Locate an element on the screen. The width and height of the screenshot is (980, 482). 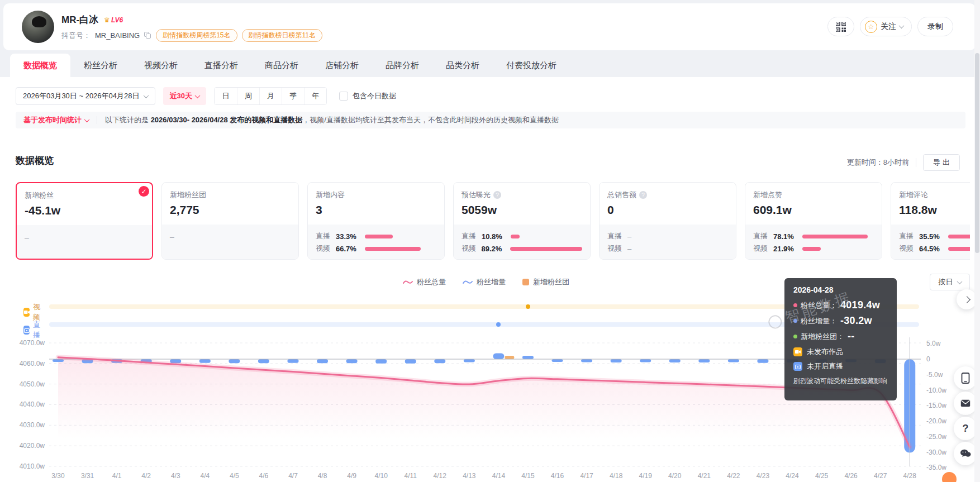
chevron-right-icon is located at coordinates (967, 299).